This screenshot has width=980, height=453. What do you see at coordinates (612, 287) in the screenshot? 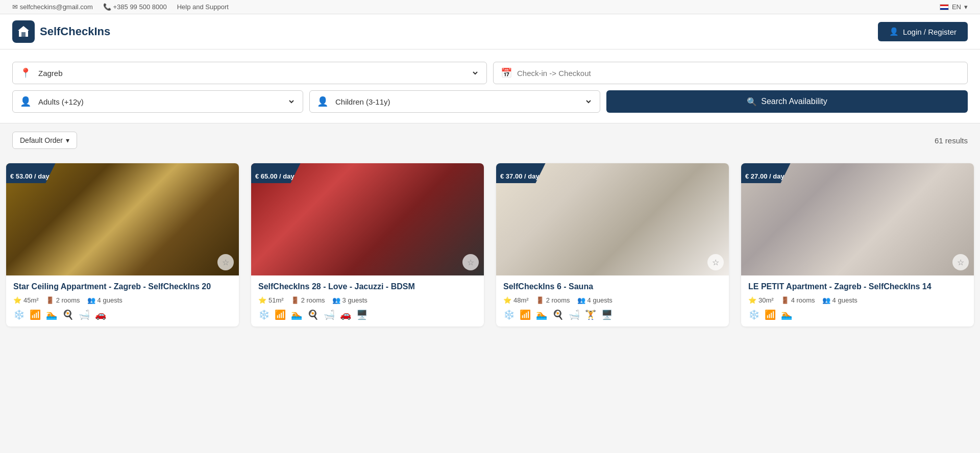
I see `property-title-3: SelfCheckIns 6 - Sauna` at bounding box center [612, 287].